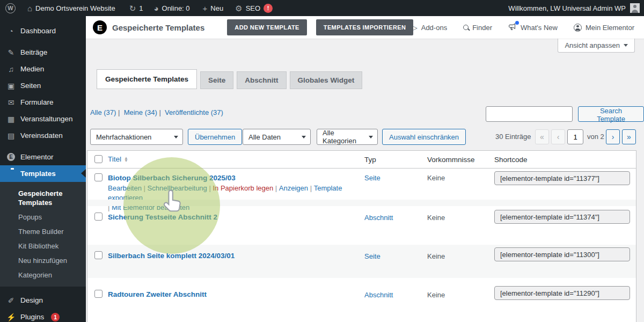 This screenshot has height=322, width=644. I want to click on my-elementor-link: Mein Elementor, so click(604, 28).